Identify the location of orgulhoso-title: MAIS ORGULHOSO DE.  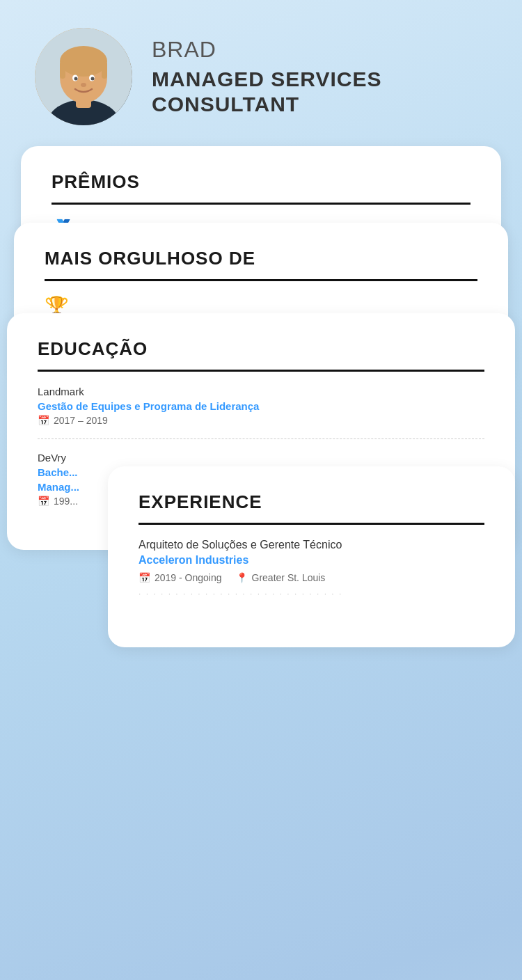
(261, 259).